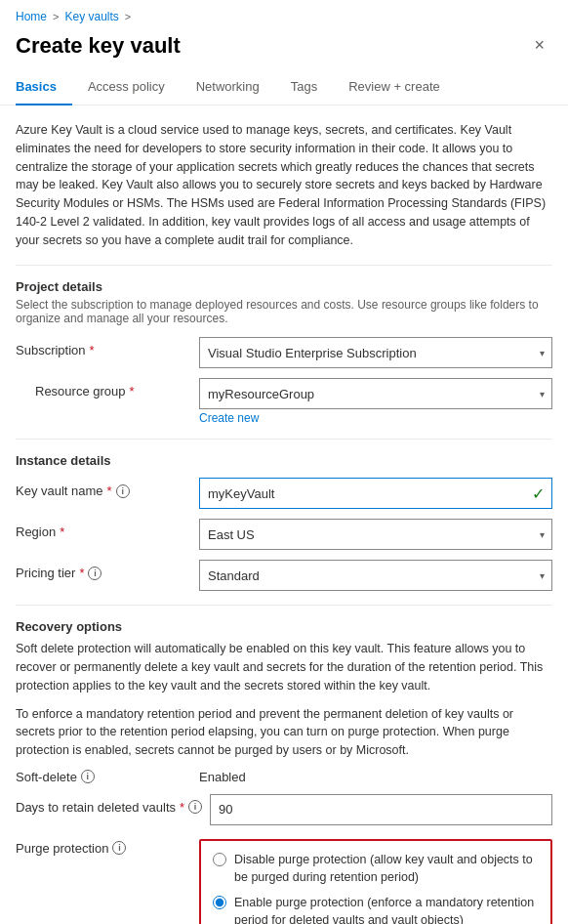  What do you see at coordinates (284, 575) in the screenshot?
I see `pricing-tier-row: Pricing tier * i Standard ▾` at bounding box center [284, 575].